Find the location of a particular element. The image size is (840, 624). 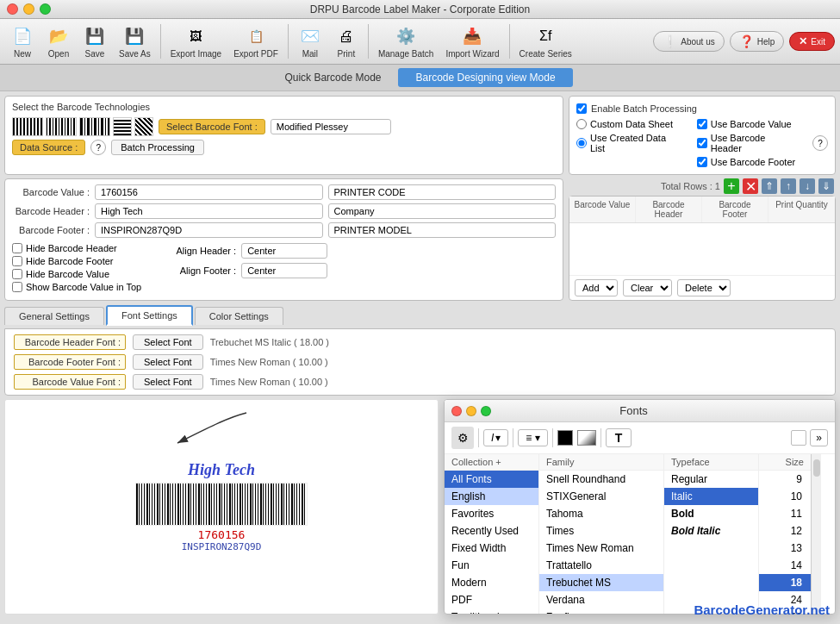

pen-tool-button is located at coordinates (587, 438).